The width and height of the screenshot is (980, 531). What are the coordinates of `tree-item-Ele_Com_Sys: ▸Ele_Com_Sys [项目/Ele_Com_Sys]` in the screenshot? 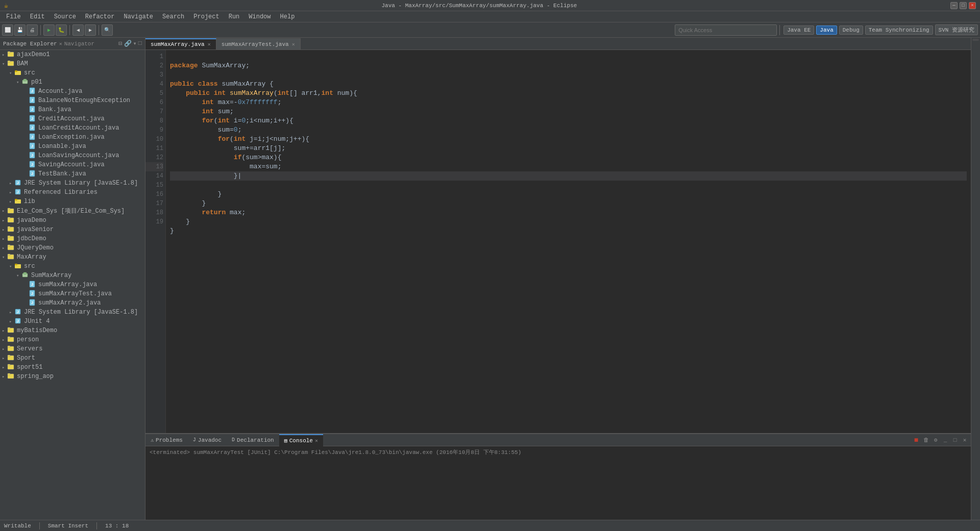 It's located at (72, 211).